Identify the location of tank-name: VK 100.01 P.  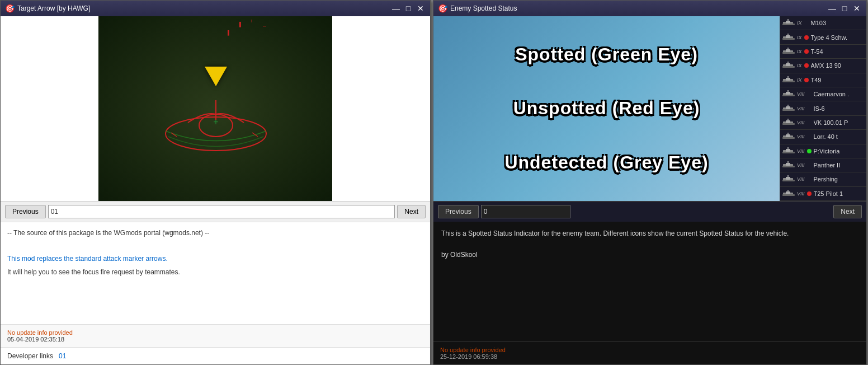
(831, 123).